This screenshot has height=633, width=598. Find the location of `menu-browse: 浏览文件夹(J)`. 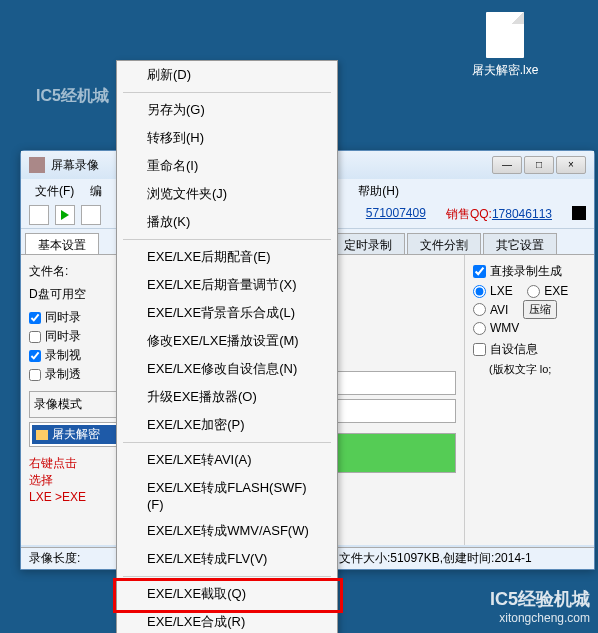

menu-browse: 浏览文件夹(J) is located at coordinates (227, 194).